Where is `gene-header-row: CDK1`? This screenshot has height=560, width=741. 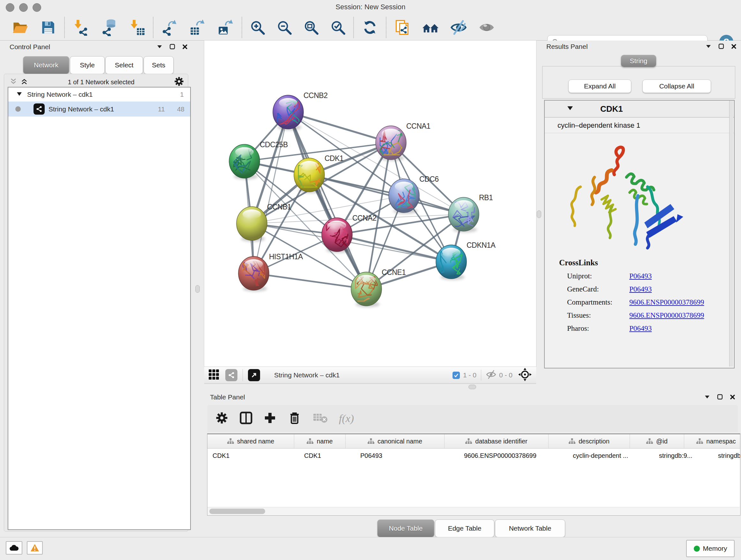
gene-header-row: CDK1 is located at coordinates (639, 109).